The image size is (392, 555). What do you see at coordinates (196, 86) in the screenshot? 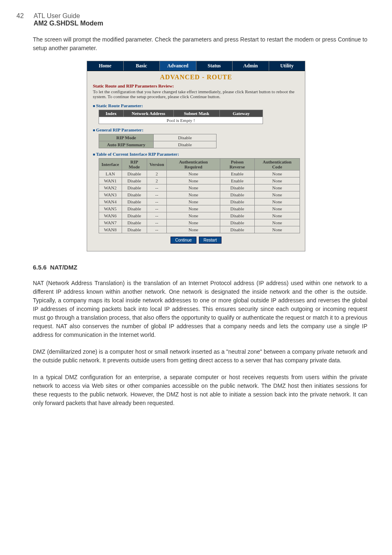
I see `review-heading: Static Route and RIP Parameters Review:` at bounding box center [196, 86].